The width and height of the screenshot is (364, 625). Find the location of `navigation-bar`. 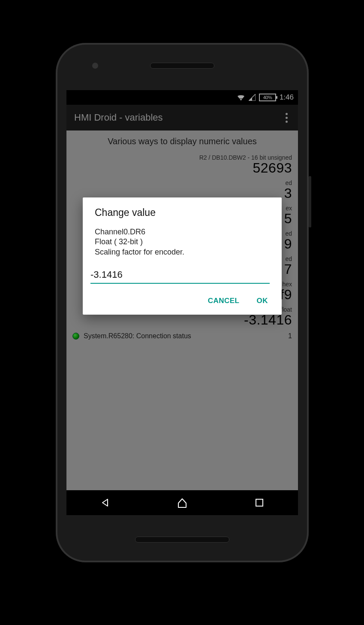

navigation-bar is located at coordinates (182, 503).